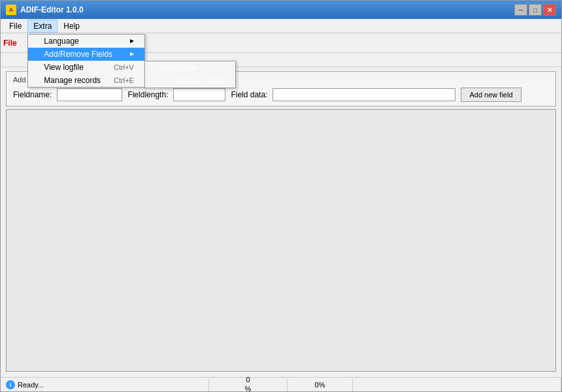 The image size is (562, 392). I want to click on help-menu: Help, so click(72, 26).